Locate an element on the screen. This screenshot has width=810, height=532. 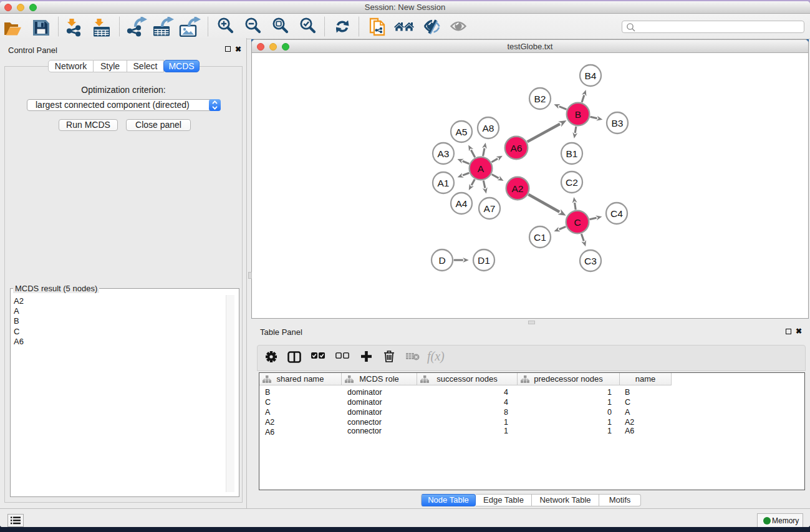
svg-text: C3 is located at coordinates (591, 261).